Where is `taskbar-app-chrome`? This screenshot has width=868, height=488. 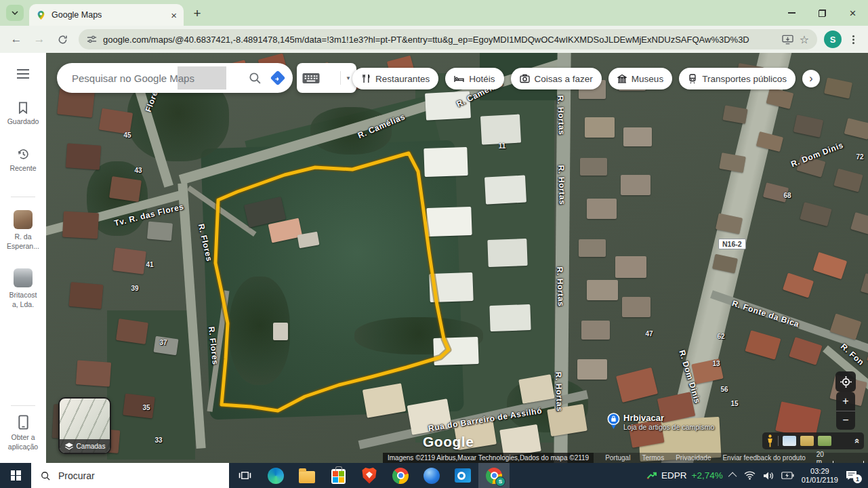
taskbar-app-chrome is located at coordinates (400, 476).